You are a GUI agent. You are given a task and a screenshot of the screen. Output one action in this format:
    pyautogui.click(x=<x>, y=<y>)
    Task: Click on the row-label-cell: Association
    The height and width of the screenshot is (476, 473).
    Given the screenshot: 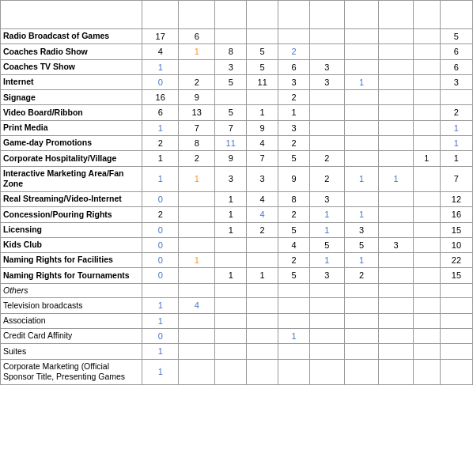 What is the action you would take?
    pyautogui.click(x=71, y=321)
    